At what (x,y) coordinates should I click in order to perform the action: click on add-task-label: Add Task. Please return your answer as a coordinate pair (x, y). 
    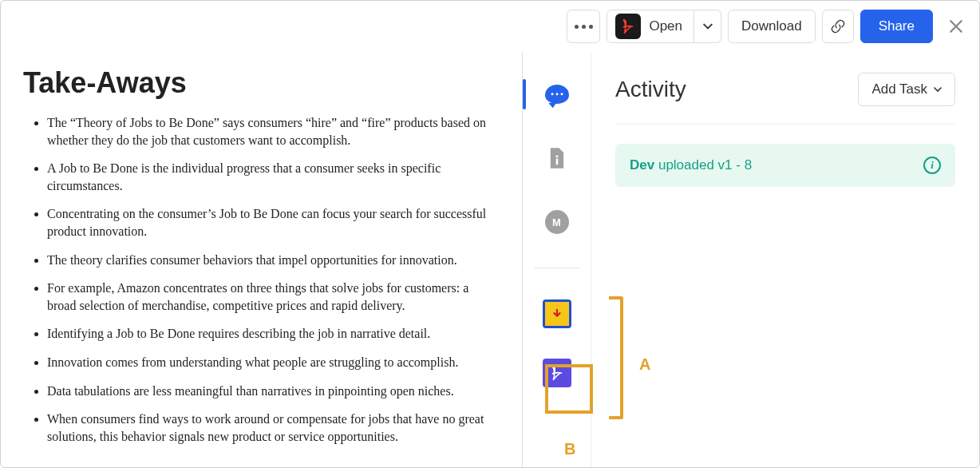
    Looking at the image, I should click on (899, 89).